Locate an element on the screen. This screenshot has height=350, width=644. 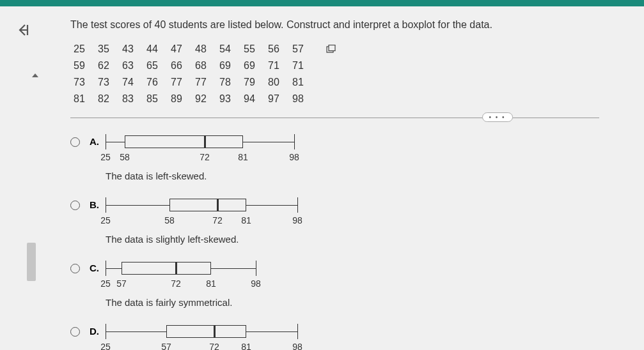
data-cell: 94 is located at coordinates (256, 99).